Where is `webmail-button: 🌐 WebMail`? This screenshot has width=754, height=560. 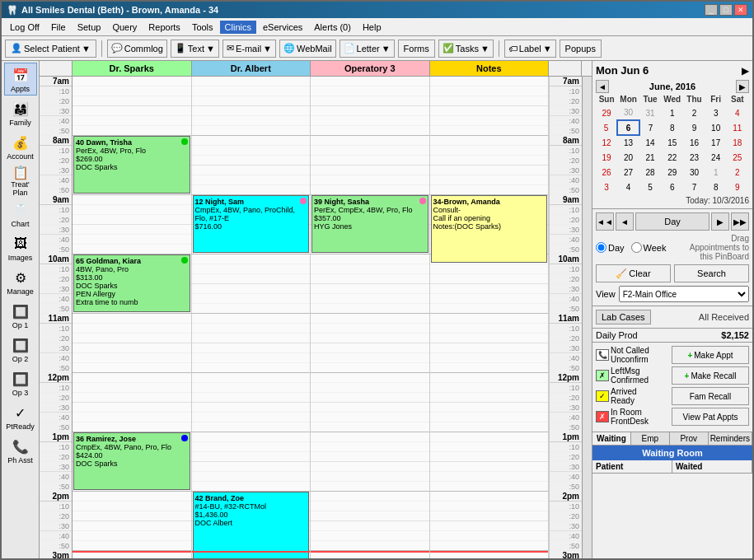 webmail-button: 🌐 WebMail is located at coordinates (308, 49).